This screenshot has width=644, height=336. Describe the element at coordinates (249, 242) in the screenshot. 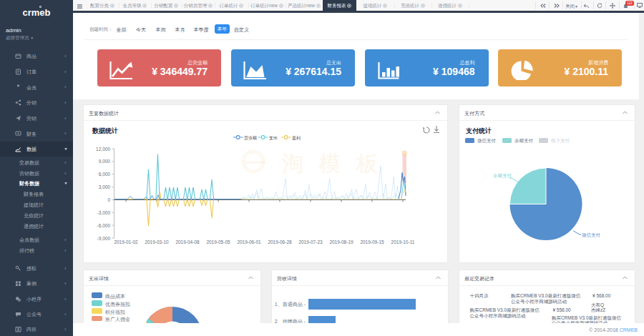

I see `svg-text: 2019-06-01` at that location.